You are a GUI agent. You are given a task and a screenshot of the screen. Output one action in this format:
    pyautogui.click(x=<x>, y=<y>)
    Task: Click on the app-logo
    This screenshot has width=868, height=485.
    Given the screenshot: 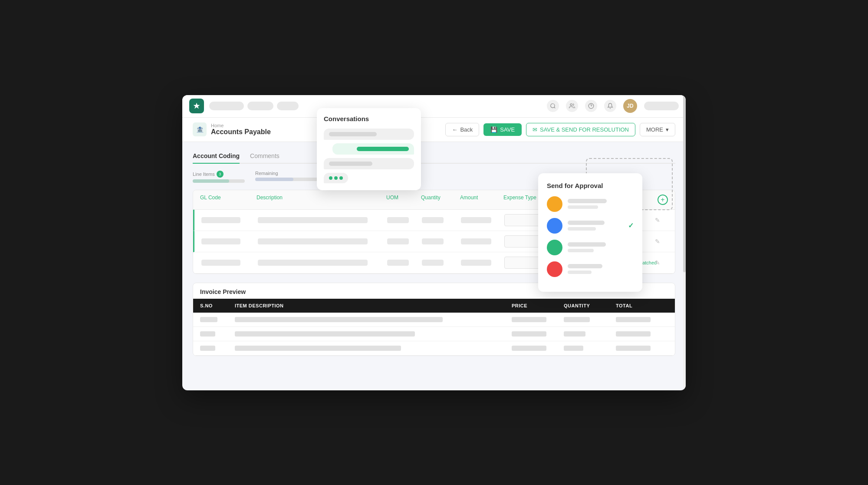 What is the action you would take?
    pyautogui.click(x=197, y=106)
    